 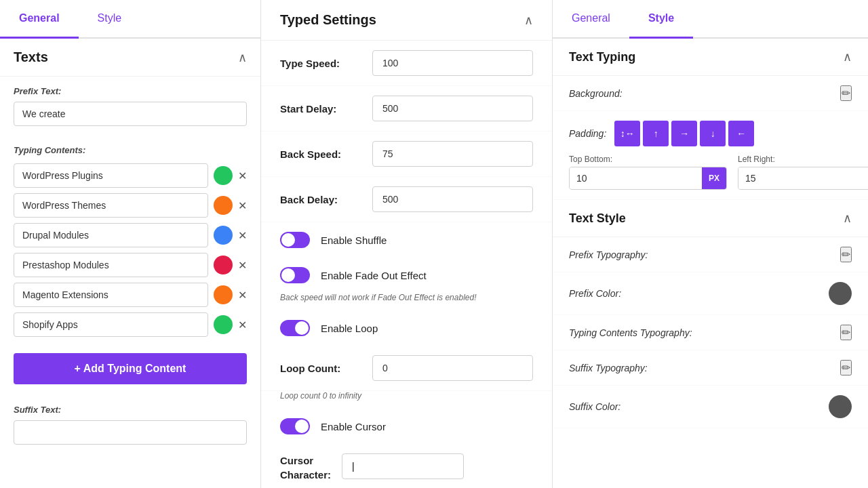 What do you see at coordinates (31, 57) in the screenshot?
I see `texts-title: Texts` at bounding box center [31, 57].